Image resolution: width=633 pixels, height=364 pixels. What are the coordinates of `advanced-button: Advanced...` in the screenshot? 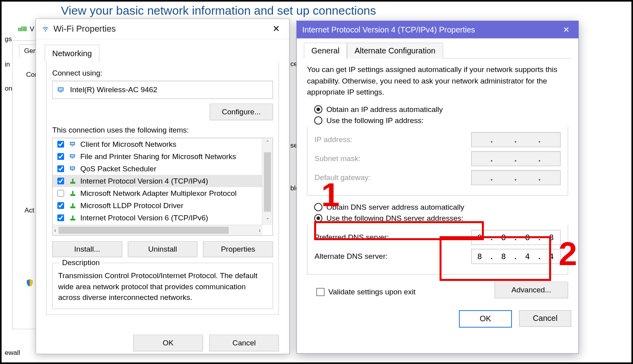 It's located at (531, 290).